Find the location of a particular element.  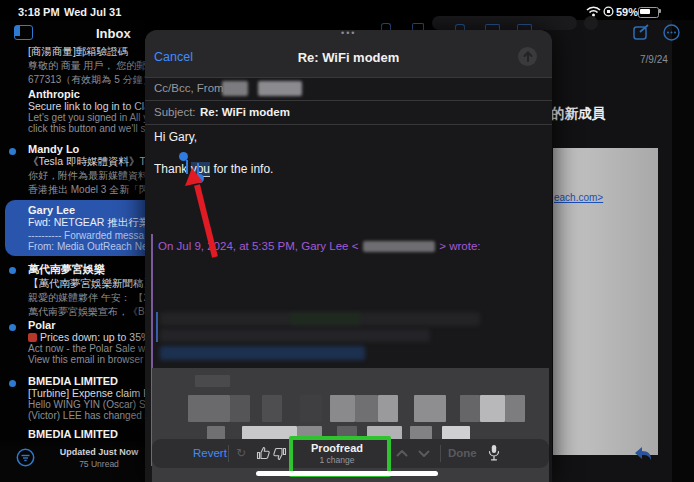

email-row-bandai: 萬代南夢宮娛樂 【萬代南夢宮娛樂新聞稿】《BL 親愛的媒體夥伴 午安： 【202… is located at coordinates (86, 290).